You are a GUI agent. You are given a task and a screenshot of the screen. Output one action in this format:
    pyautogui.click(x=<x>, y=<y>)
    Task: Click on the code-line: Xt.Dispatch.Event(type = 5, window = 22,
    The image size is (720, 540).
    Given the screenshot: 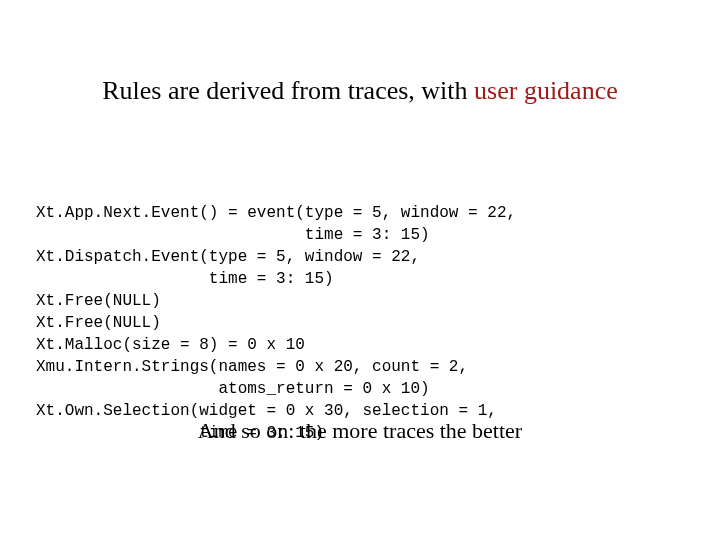 What is the action you would take?
    pyautogui.click(x=228, y=257)
    